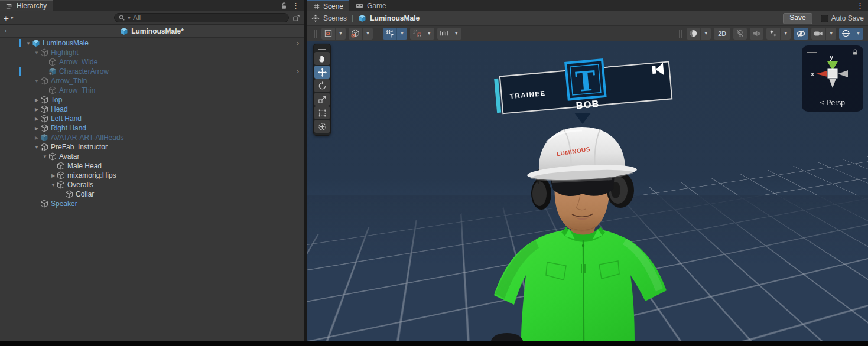  What do you see at coordinates (658, 70) in the screenshot?
I see `nameplate-speaker-icon` at bounding box center [658, 70].